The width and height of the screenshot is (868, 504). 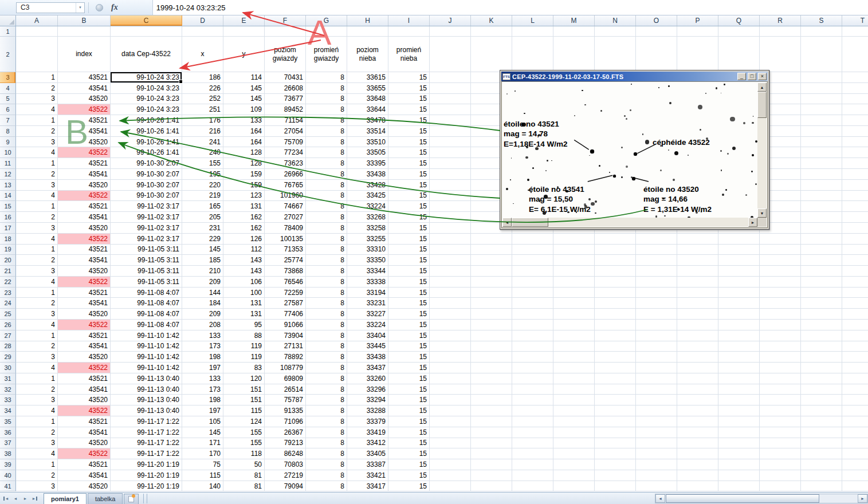 I want to click on cell-R19, so click(x=780, y=250).